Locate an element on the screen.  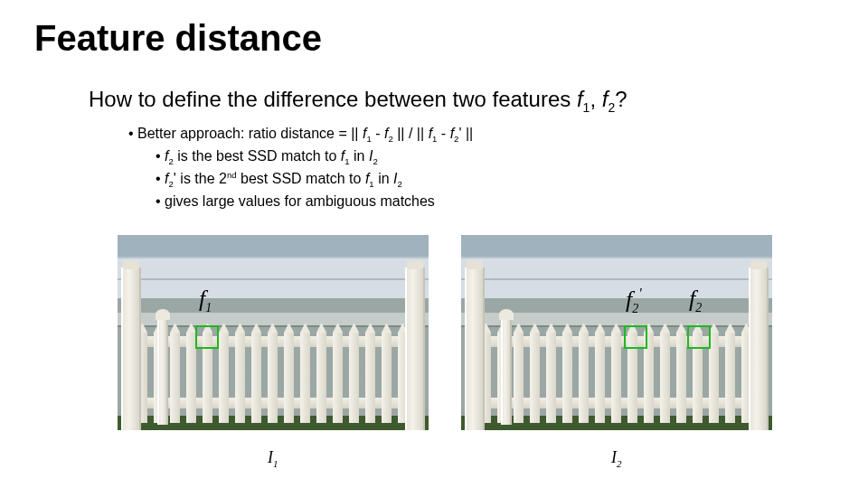
f1s: 1 is located at coordinates (208, 307).